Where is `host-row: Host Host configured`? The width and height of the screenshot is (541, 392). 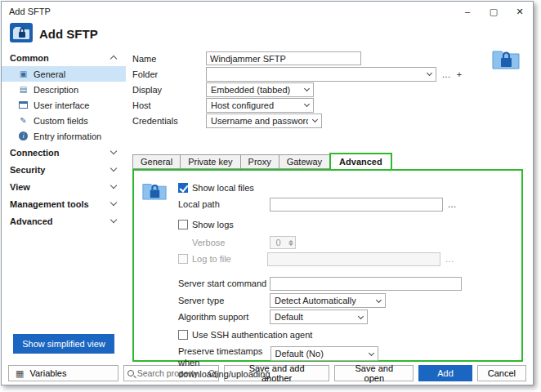
host-row: Host Host configured is located at coordinates (329, 105).